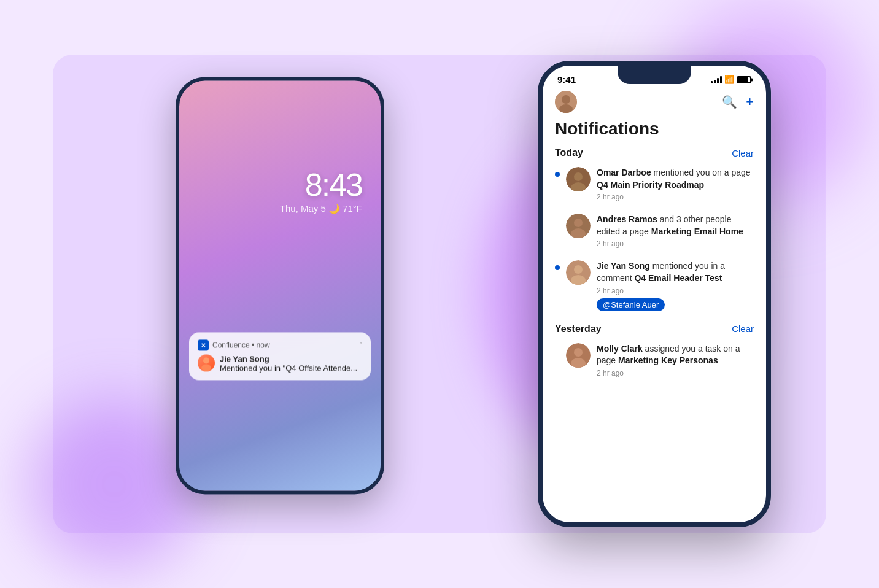  Describe the element at coordinates (750, 102) in the screenshot. I see `add-icon: +` at that location.